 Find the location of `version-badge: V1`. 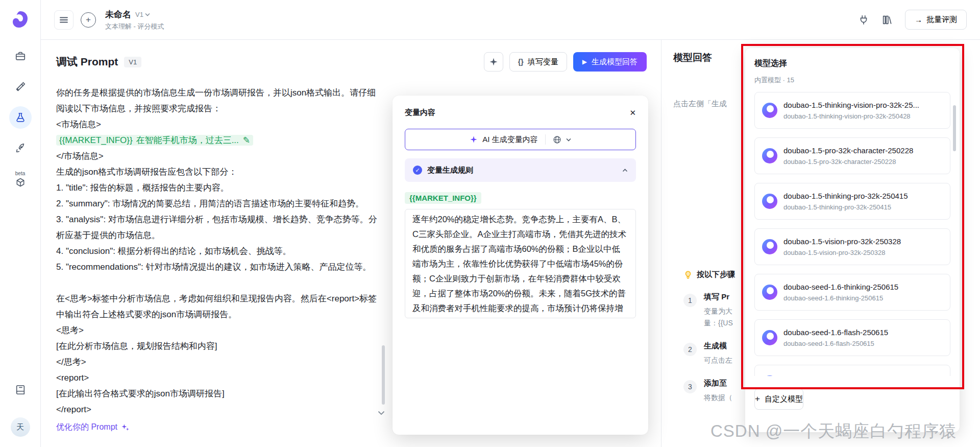

version-badge: V1 is located at coordinates (133, 62).